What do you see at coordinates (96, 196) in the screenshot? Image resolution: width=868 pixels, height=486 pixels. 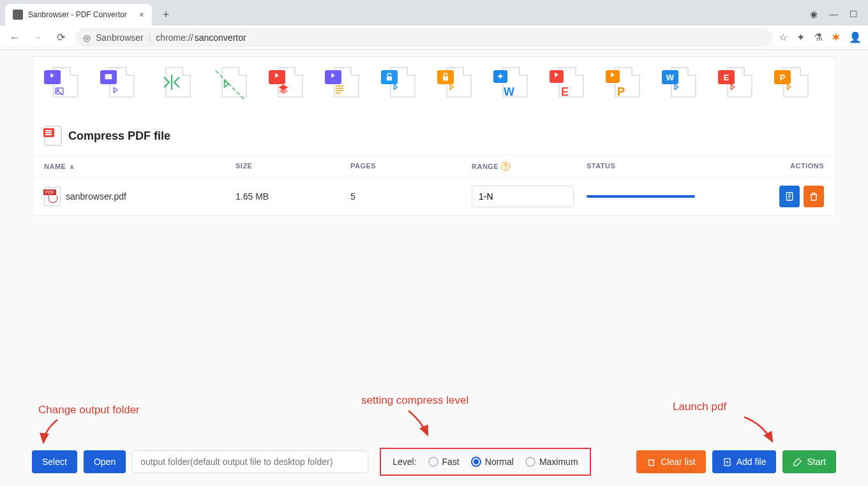 I see `file-name: sanbrowser.pdf` at bounding box center [96, 196].